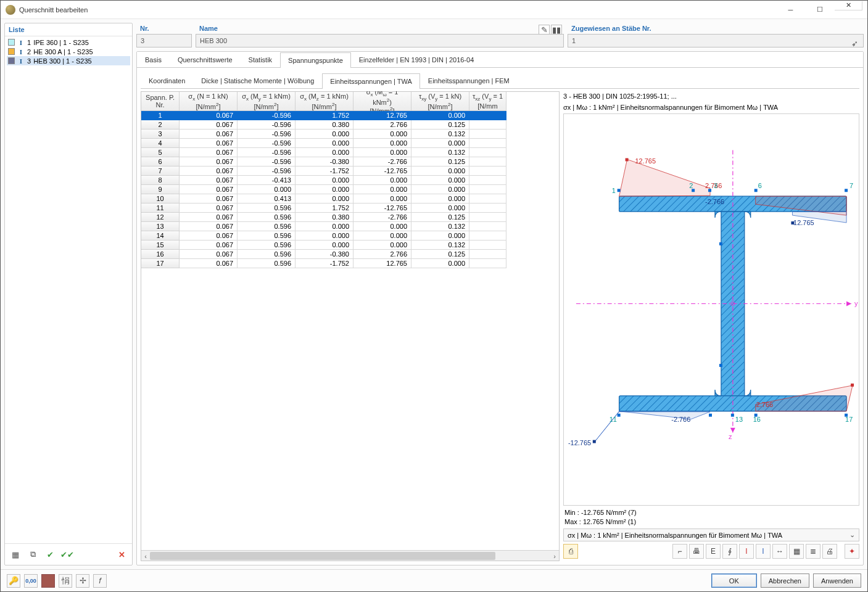 This screenshot has width=868, height=592. Describe the element at coordinates (167, 80) in the screenshot. I see `subtab-koordinaten: Koordinaten` at that location.